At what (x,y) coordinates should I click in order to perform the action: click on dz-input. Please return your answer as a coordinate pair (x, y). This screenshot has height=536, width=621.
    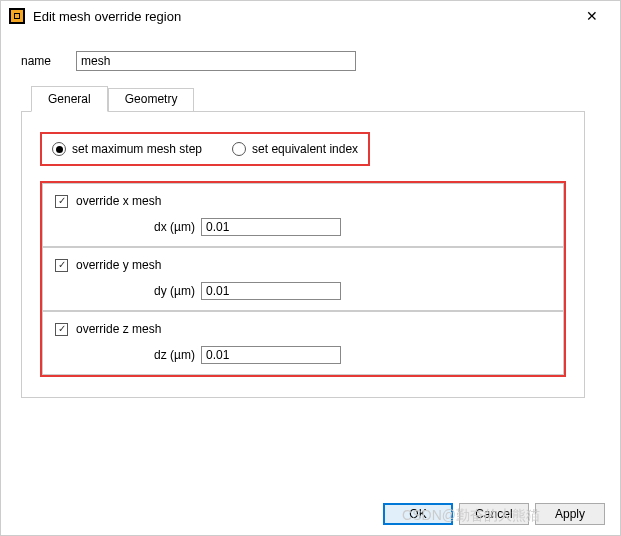
    Looking at the image, I should click on (271, 355).